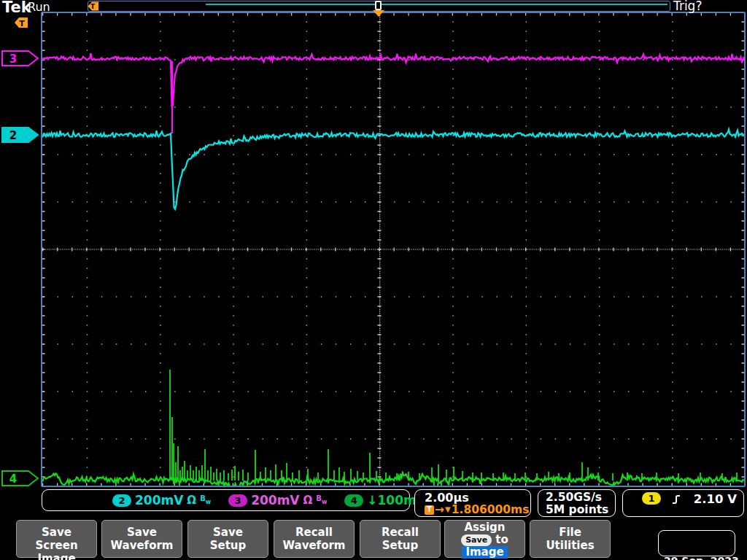 The width and height of the screenshot is (747, 560). Describe the element at coordinates (477, 510) in the screenshot. I see `trigger-delay-readout: T→▼1.806000ms` at that location.